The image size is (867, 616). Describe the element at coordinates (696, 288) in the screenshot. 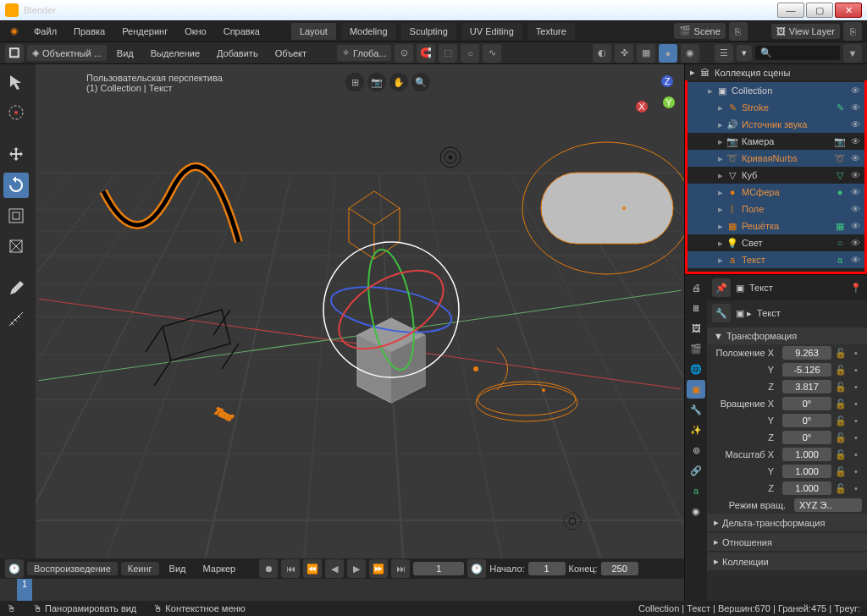

I see `ptab-render: 🖨` at that location.